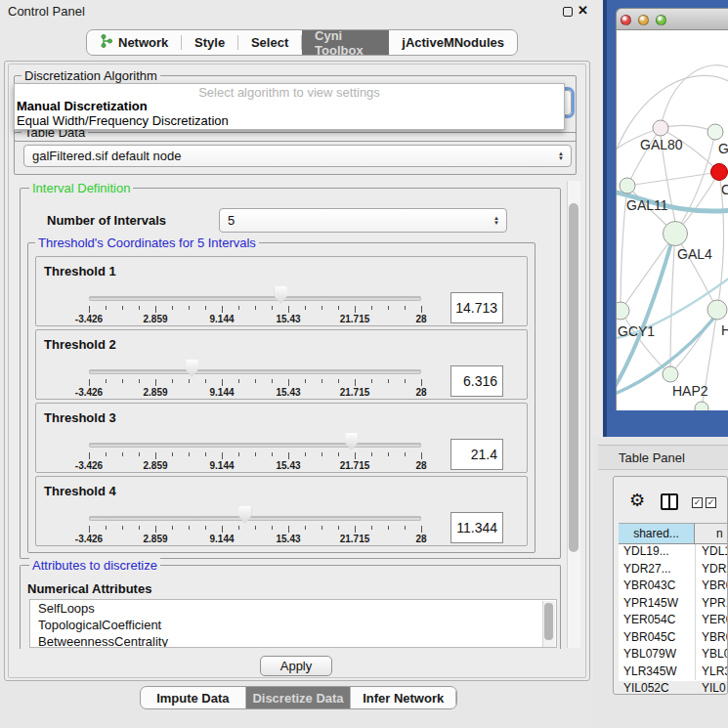  What do you see at coordinates (477, 528) in the screenshot?
I see `threshold-value-field: 11.344` at bounding box center [477, 528].